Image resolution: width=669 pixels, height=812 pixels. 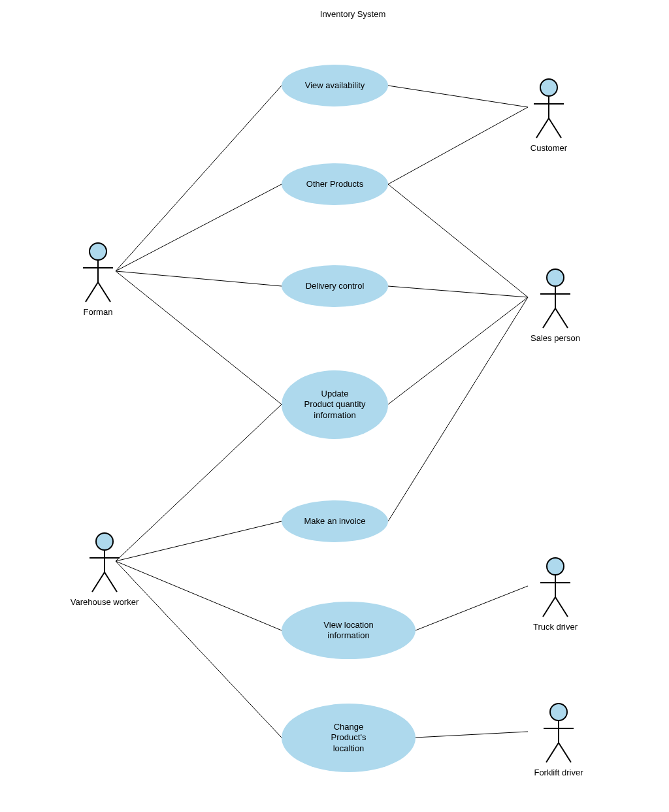 I want to click on actor-forman-label: Forman, so click(x=98, y=312).